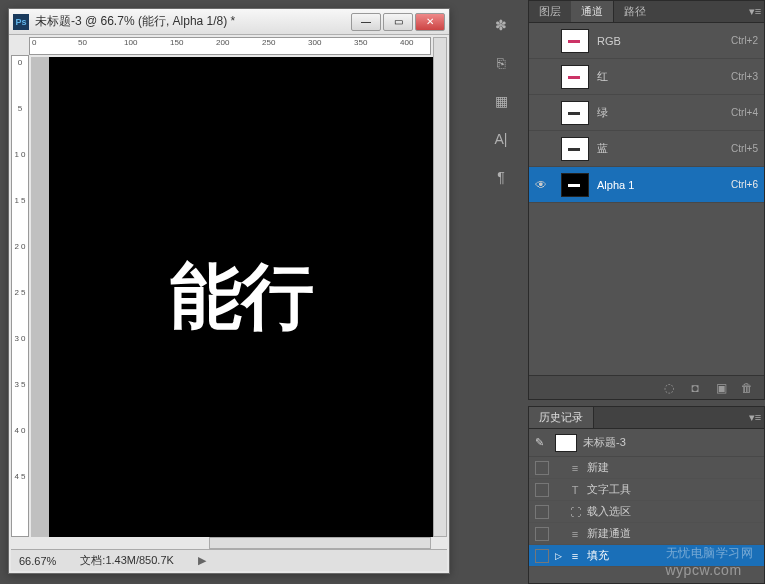 The height and width of the screenshot is (584, 765). I want to click on character-panel-icon: A|, so click(501, 139).